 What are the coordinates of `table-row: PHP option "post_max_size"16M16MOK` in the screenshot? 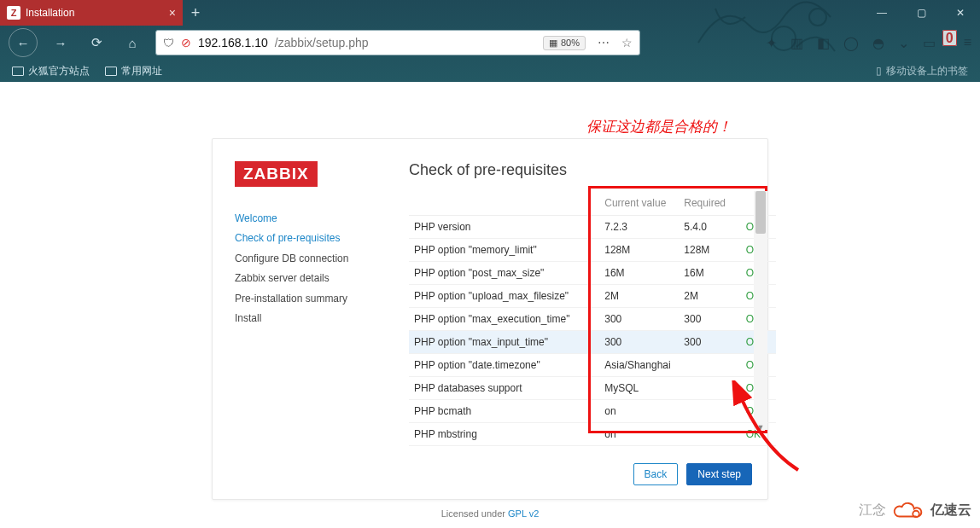 It's located at (592, 273).